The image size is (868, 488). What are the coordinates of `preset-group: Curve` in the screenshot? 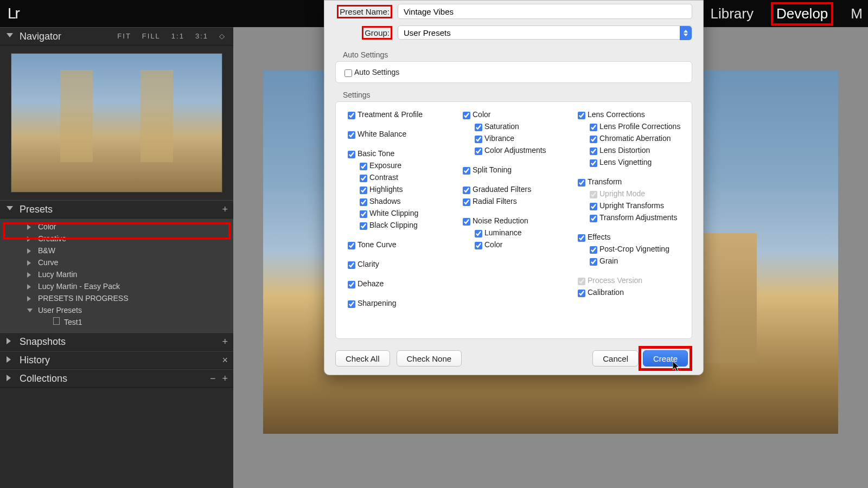 It's located at (126, 262).